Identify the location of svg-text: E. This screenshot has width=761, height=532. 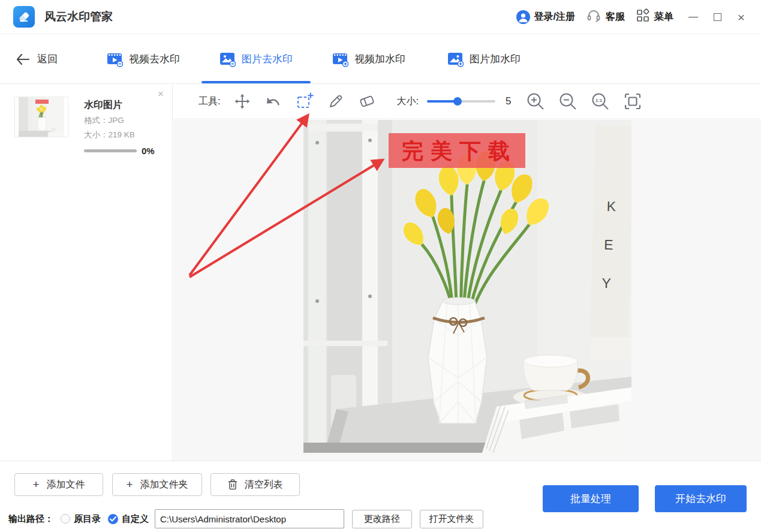
(608, 245).